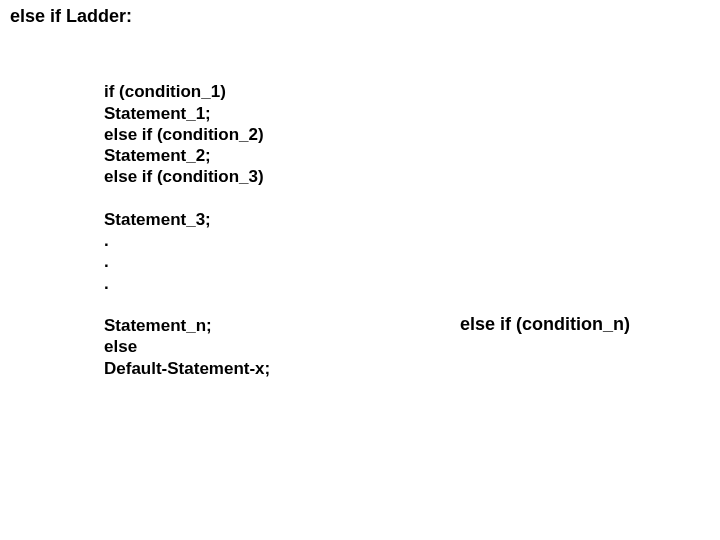 This screenshot has height=540, width=720. What do you see at coordinates (187, 368) in the screenshot?
I see `code-line: Default-Statement-x;` at bounding box center [187, 368].